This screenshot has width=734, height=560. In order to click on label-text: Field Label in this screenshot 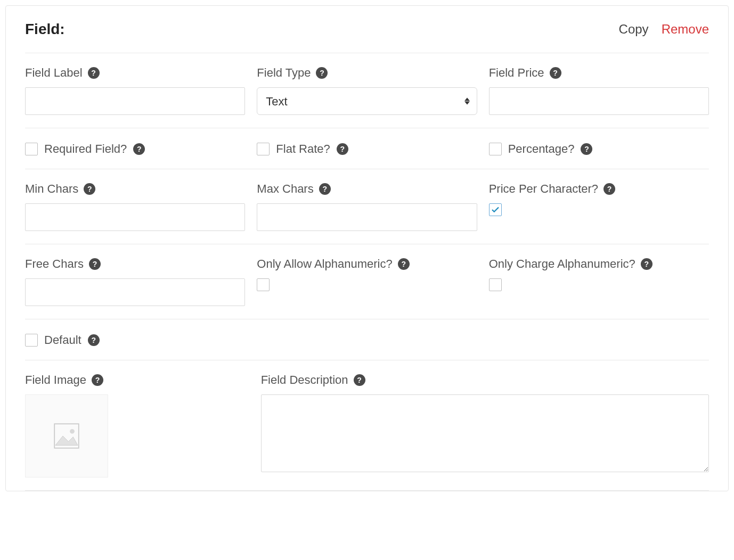, I will do `click(54, 73)`.